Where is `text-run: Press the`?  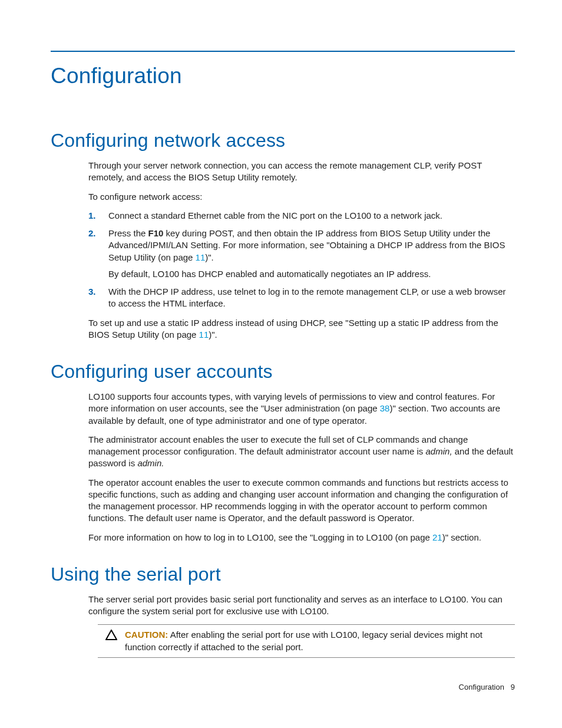 text-run: Press the is located at coordinates (128, 233).